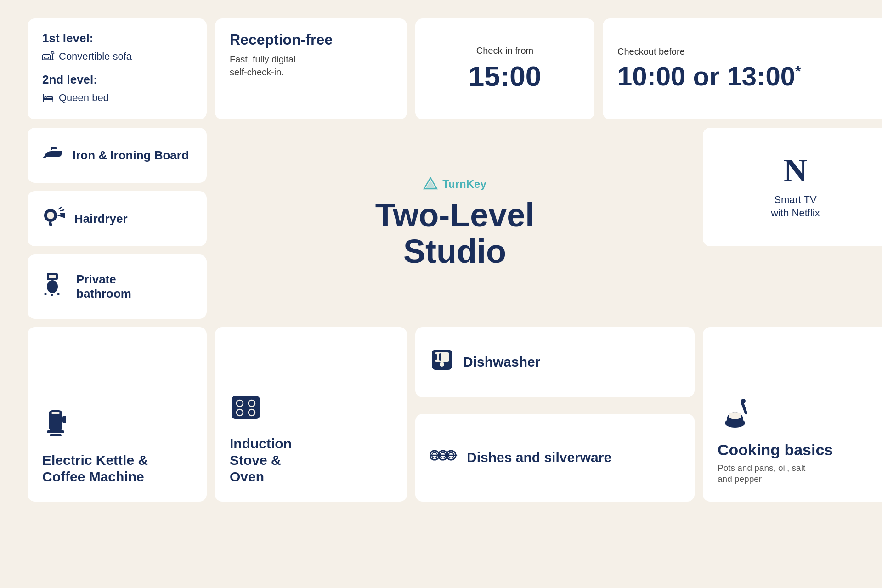 This screenshot has height=588, width=882. What do you see at coordinates (117, 97) in the screenshot?
I see `bed-item-2: 🛏 Queen bed` at bounding box center [117, 97].